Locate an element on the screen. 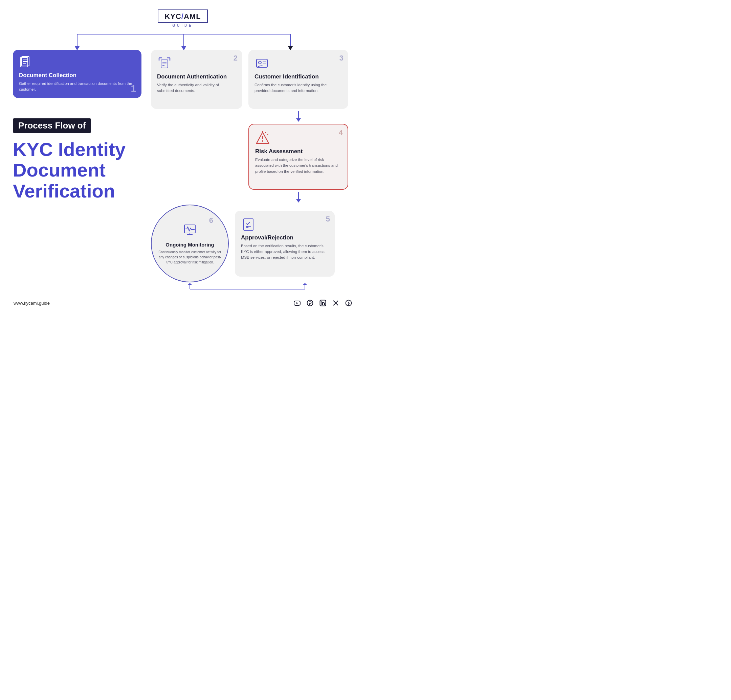 The image size is (731, 700). card5-icon is located at coordinates (285, 224).